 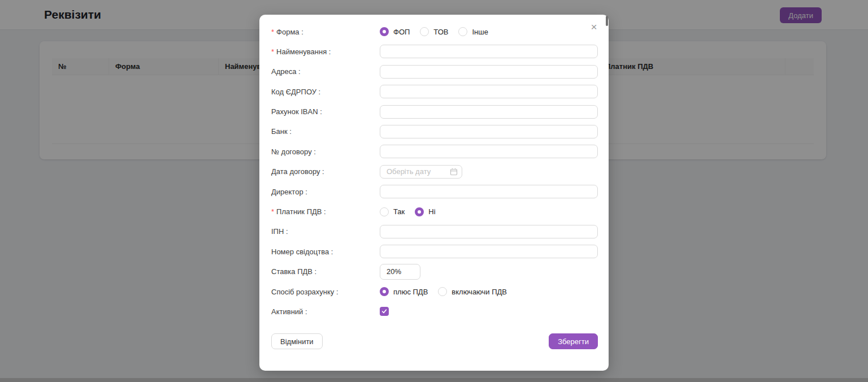 What do you see at coordinates (435, 311) in the screenshot?
I see `form-row-active: Активний :` at bounding box center [435, 311].